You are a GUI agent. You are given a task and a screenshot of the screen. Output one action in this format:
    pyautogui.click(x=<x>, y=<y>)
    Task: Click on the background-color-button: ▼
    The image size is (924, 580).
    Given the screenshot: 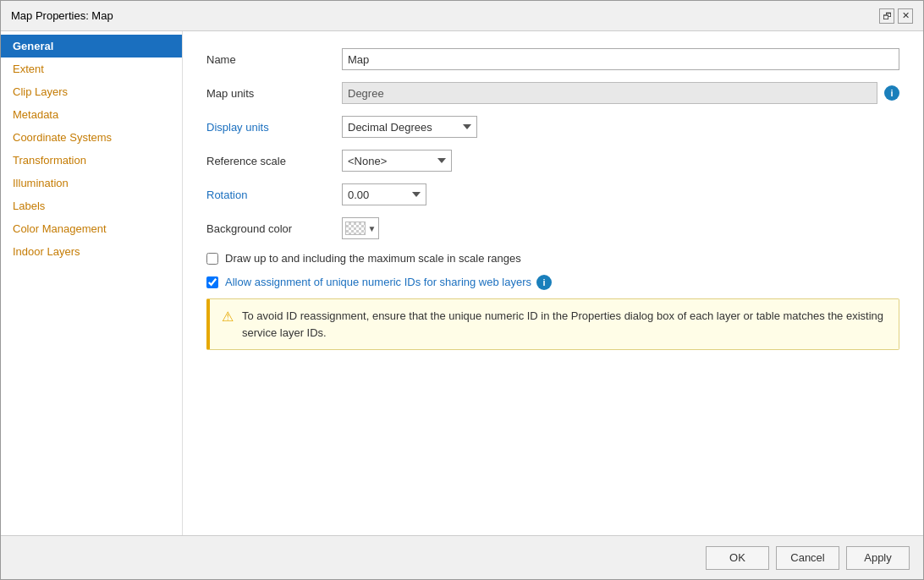 What is the action you would take?
    pyautogui.click(x=360, y=228)
    